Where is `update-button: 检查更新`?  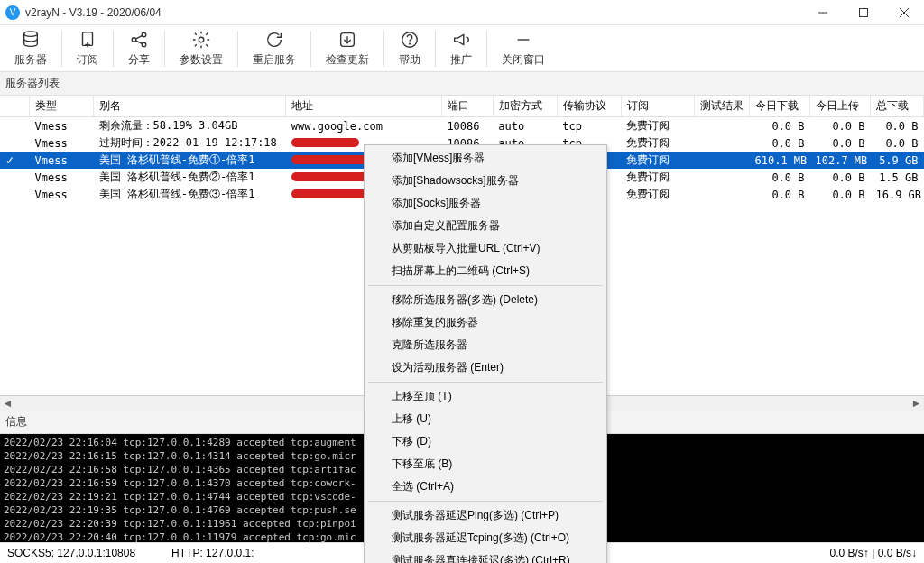
update-button: 检查更新 is located at coordinates (347, 49).